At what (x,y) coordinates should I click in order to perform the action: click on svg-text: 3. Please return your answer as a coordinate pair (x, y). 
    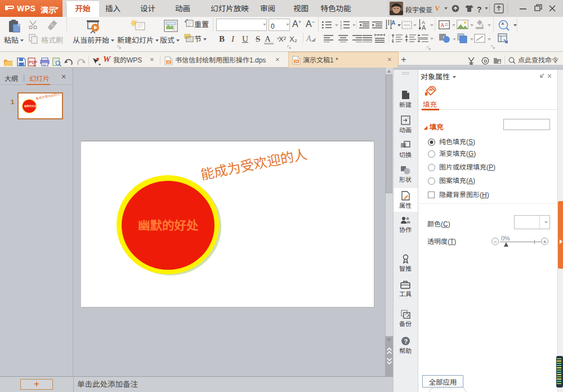
    Looking at the image, I should click on (341, 28).